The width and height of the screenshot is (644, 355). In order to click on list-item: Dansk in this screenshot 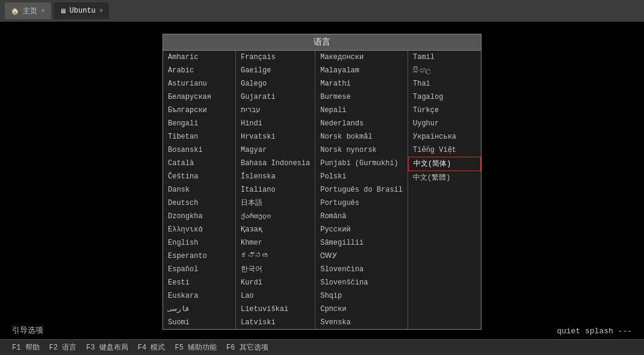, I will do `click(199, 190)`.